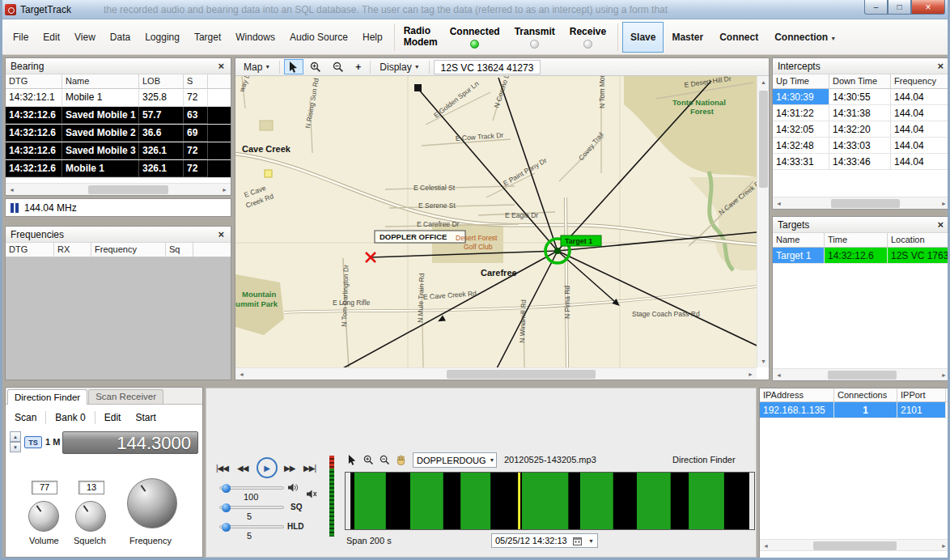  I want to click on map-zoom-in-tool, so click(316, 66).